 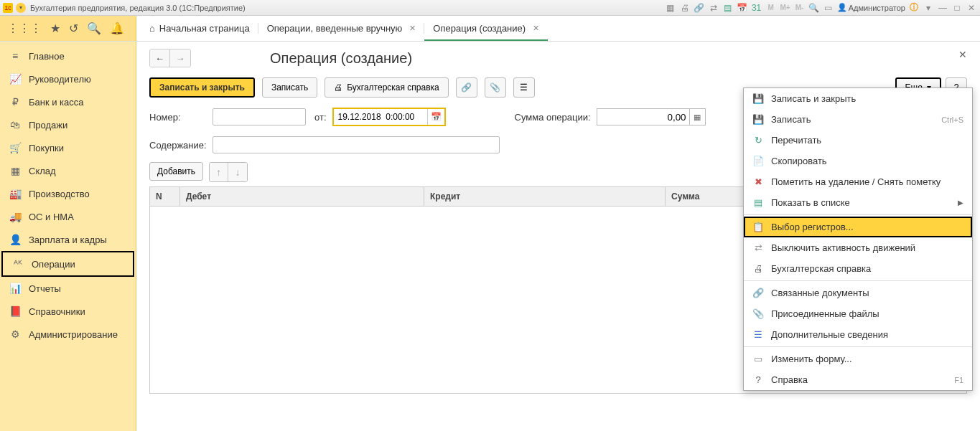 I want to click on sidebar-item: 📕Справочники, so click(x=67, y=311).